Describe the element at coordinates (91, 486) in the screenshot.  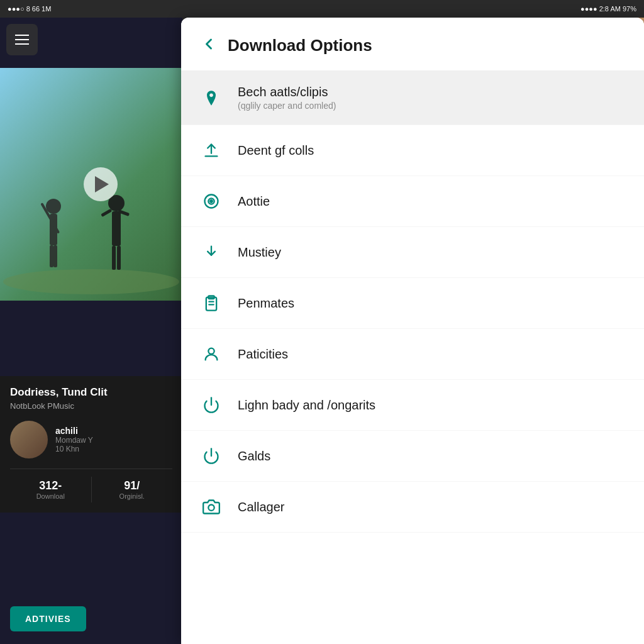
I see `stats-row: 312- Downloal 91/ Orginisl.` at that location.